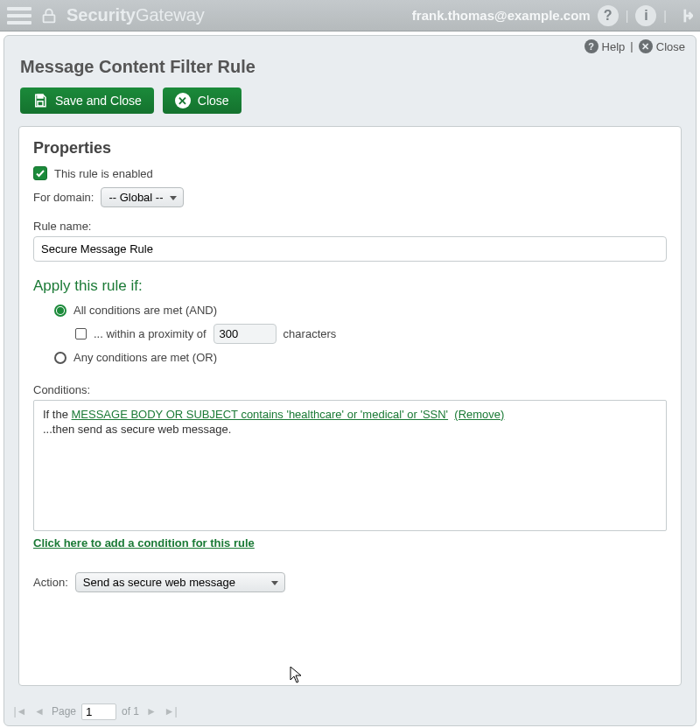 This screenshot has width=700, height=728. I want to click on proximity-checkbox, so click(80, 334).